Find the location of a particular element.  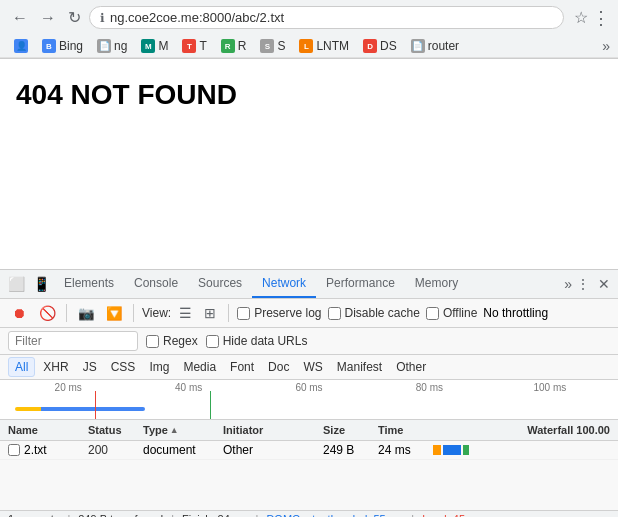

type-filter-css: CSS is located at coordinates (124, 367).